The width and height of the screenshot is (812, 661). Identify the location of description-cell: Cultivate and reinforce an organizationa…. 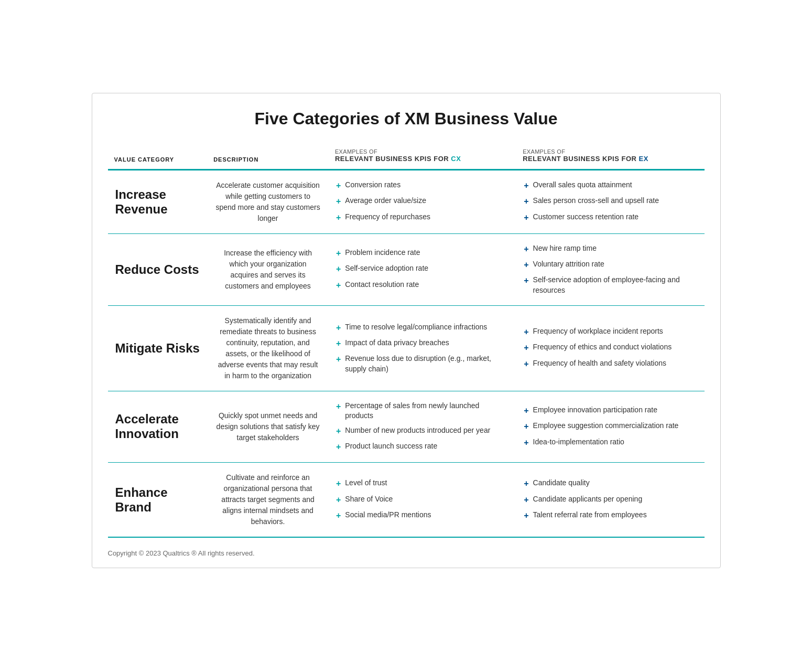
(268, 500).